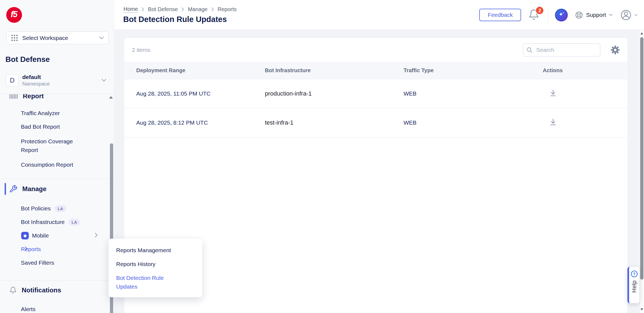 The height and width of the screenshot is (313, 644). Describe the element at coordinates (58, 38) in the screenshot. I see `workspace-selector: Select Workspace` at that location.